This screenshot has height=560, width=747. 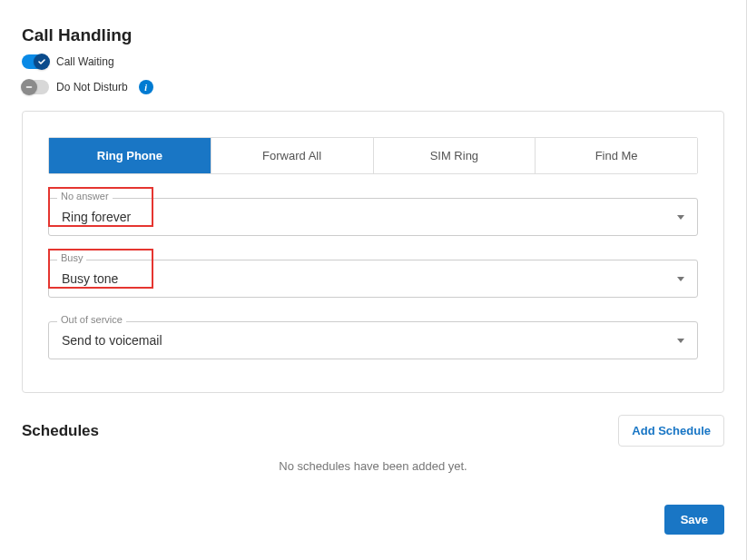 I want to click on tab-ring-phone: Ring Phone, so click(x=131, y=156).